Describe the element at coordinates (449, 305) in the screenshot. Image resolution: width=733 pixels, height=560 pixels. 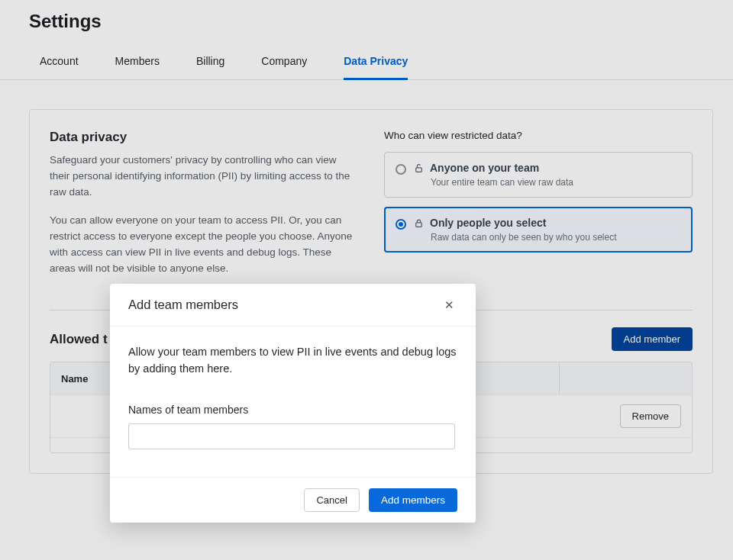
I see `close-icon: ✕` at that location.